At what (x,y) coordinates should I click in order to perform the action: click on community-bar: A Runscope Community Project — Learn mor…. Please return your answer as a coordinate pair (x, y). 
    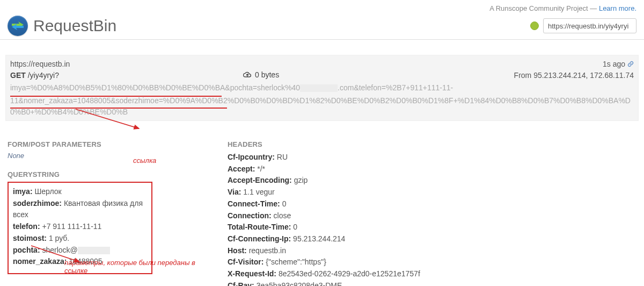
    Looking at the image, I should click on (322, 8).